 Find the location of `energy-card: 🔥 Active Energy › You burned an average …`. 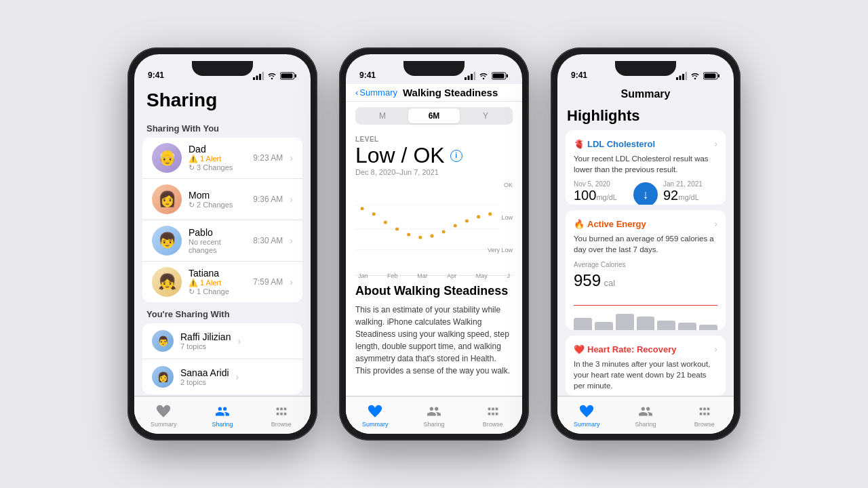

energy-card: 🔥 Active Energy › You burned an average … is located at coordinates (646, 270).